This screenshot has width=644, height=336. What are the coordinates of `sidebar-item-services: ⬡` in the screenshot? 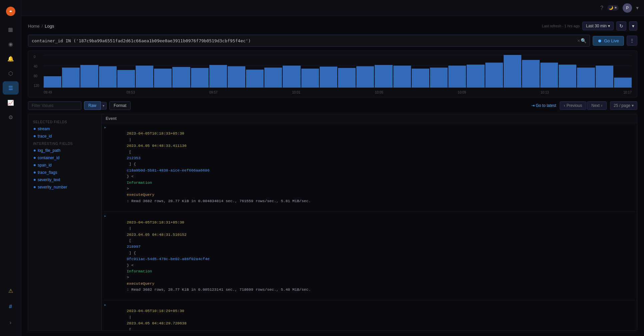 It's located at (11, 73).